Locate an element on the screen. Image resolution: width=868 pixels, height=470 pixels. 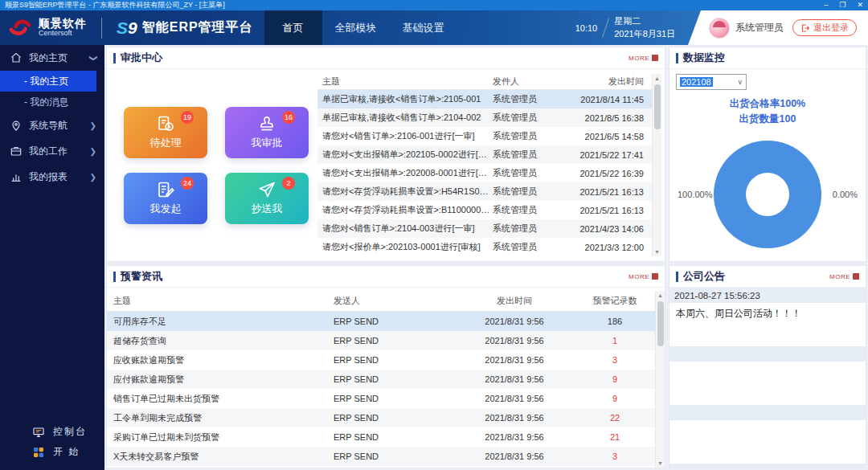
minimize-icon: – is located at coordinates (826, 5).